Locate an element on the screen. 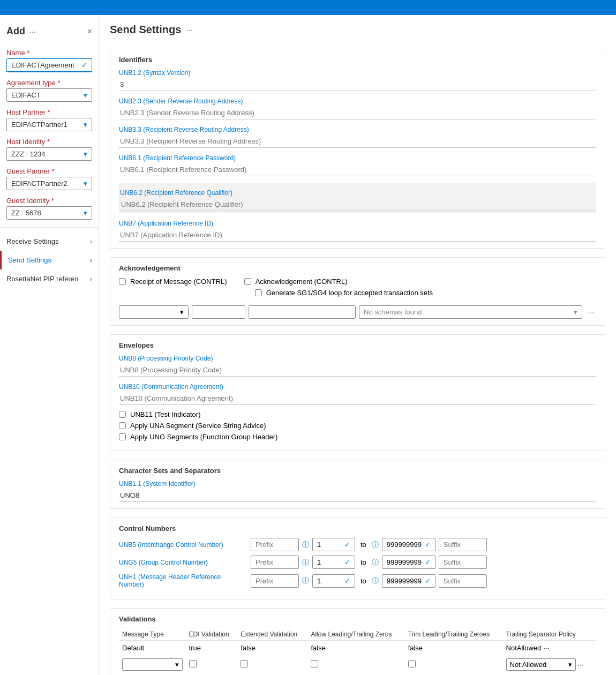 The image size is (616, 675). ung5-prefix is located at coordinates (275, 562).